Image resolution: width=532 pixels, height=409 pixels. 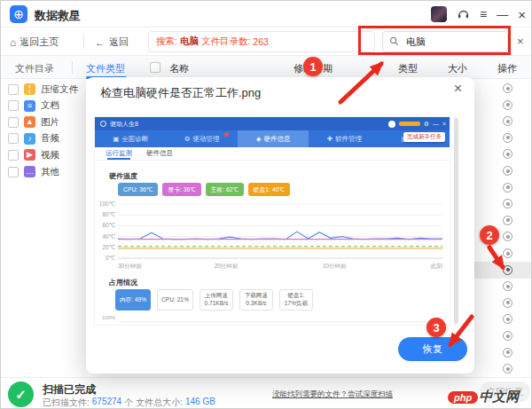 I want to click on recover-button: 恢复, so click(x=433, y=350).